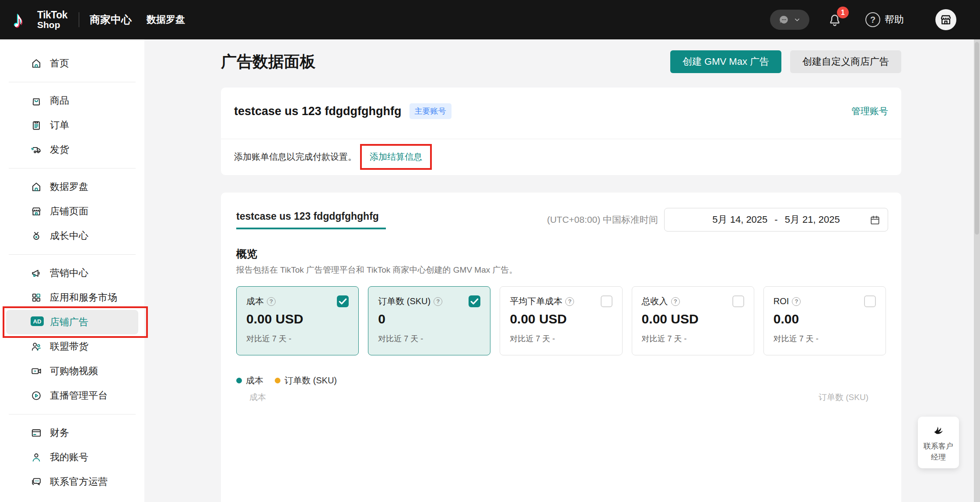 This screenshot has width=980, height=502. Describe the element at coordinates (69, 347) in the screenshot. I see `sidebar-item-label: 联盟带货` at that location.